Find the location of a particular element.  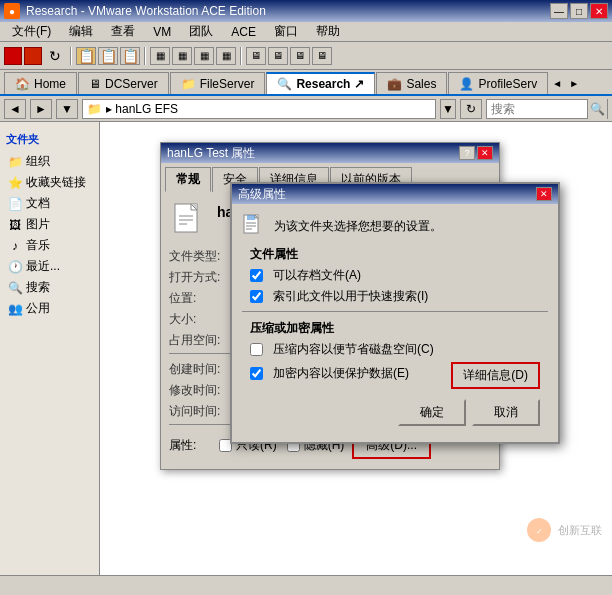

toolbar-btn4: ▦ is located at coordinates (160, 56).